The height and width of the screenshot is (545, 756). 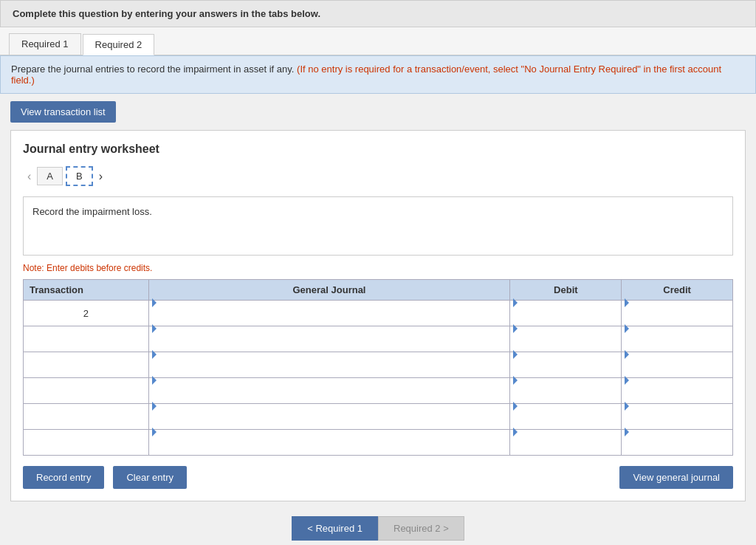 I want to click on view-transaction-button: View transaction list, so click(x=63, y=112).